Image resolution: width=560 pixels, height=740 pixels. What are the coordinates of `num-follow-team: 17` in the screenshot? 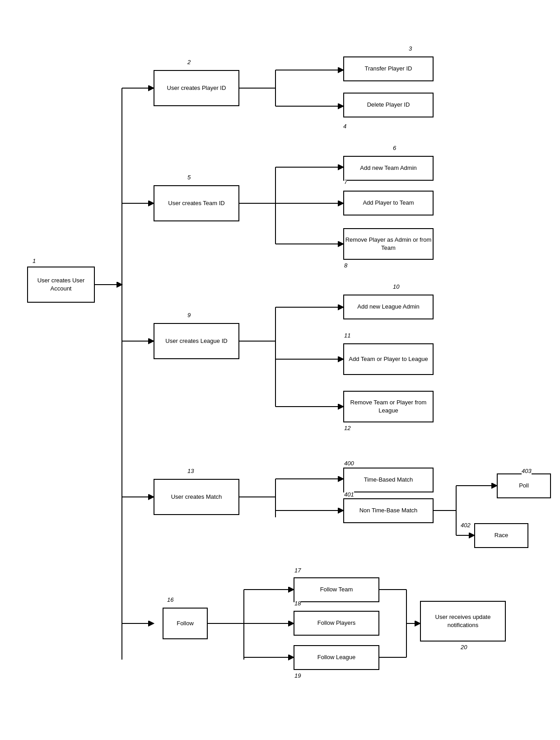 It's located at (298, 570).